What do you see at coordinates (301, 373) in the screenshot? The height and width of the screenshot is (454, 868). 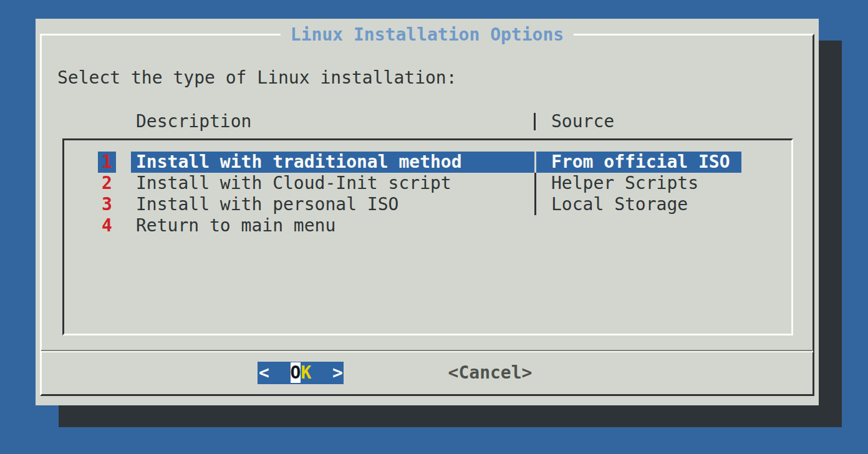 I see `ok-button: < OK >` at bounding box center [301, 373].